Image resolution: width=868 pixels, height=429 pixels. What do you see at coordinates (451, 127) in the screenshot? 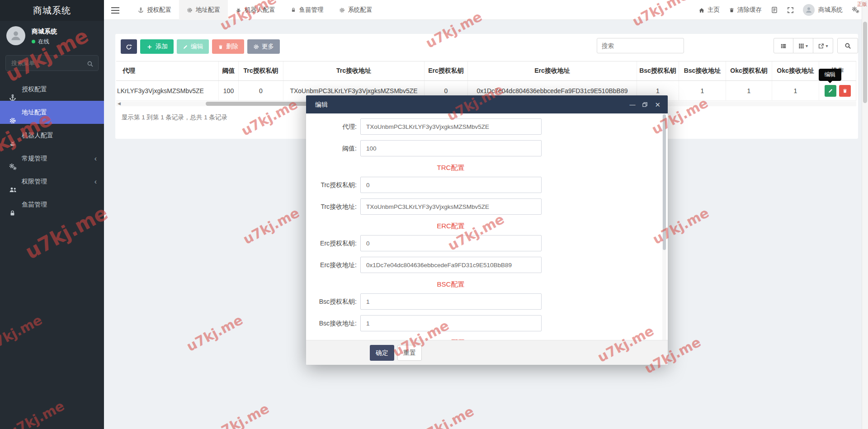
I see `agent-input` at bounding box center [451, 127].